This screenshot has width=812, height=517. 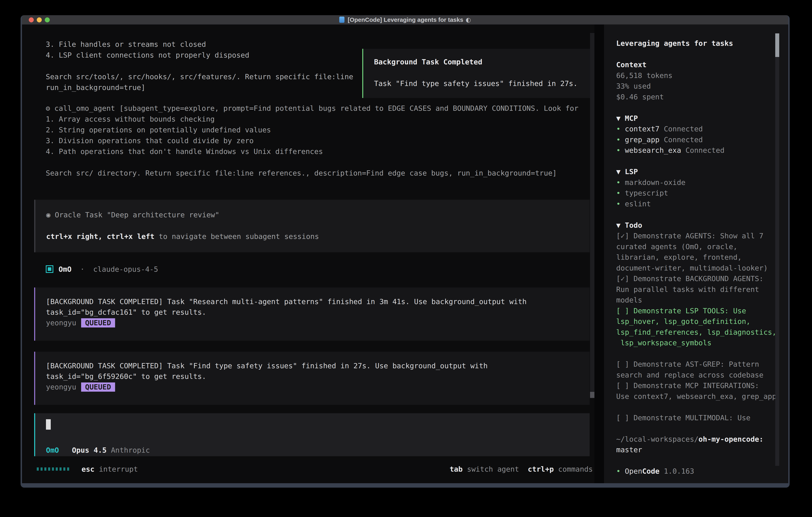 I want to click on titlebar: [OpenCode] Leveraging agents for tasks ◐, so click(x=405, y=20).